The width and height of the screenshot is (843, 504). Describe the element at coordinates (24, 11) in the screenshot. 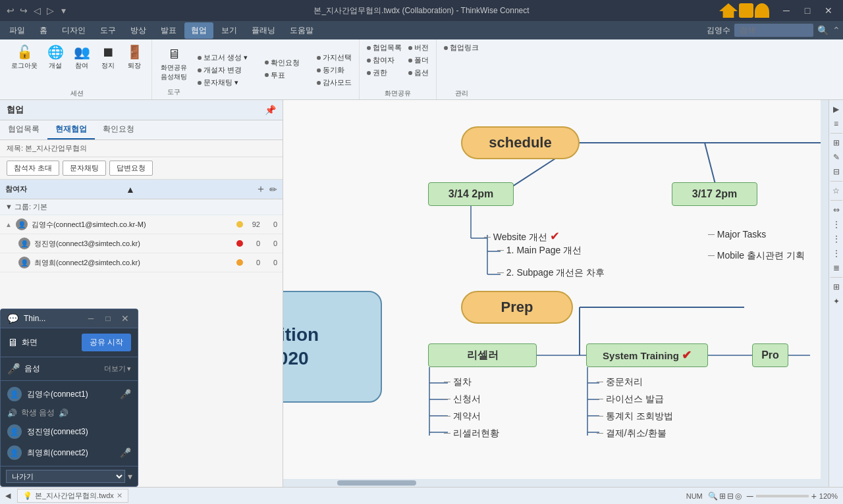

I see `icon-redo: ↪` at that location.